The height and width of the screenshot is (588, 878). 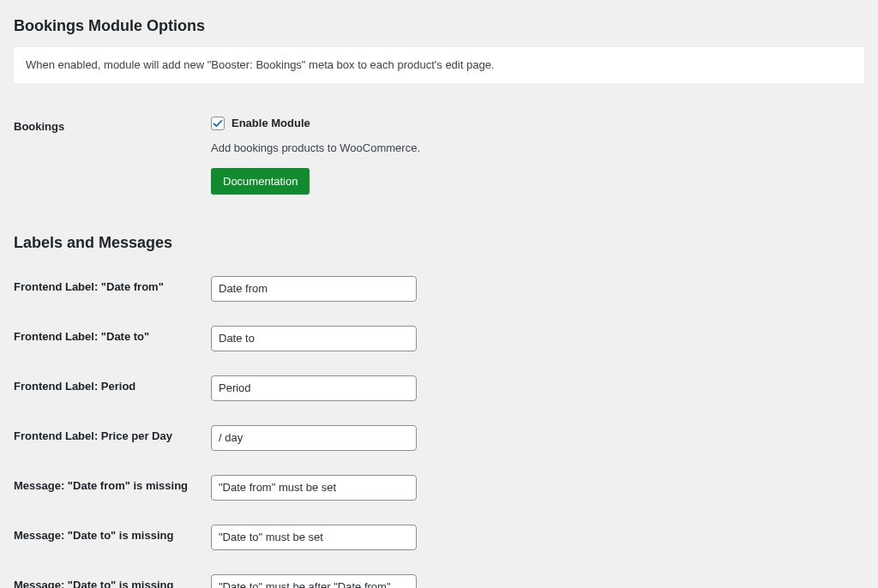 What do you see at coordinates (314, 438) in the screenshot?
I see `price-per-day-input` at bounding box center [314, 438].